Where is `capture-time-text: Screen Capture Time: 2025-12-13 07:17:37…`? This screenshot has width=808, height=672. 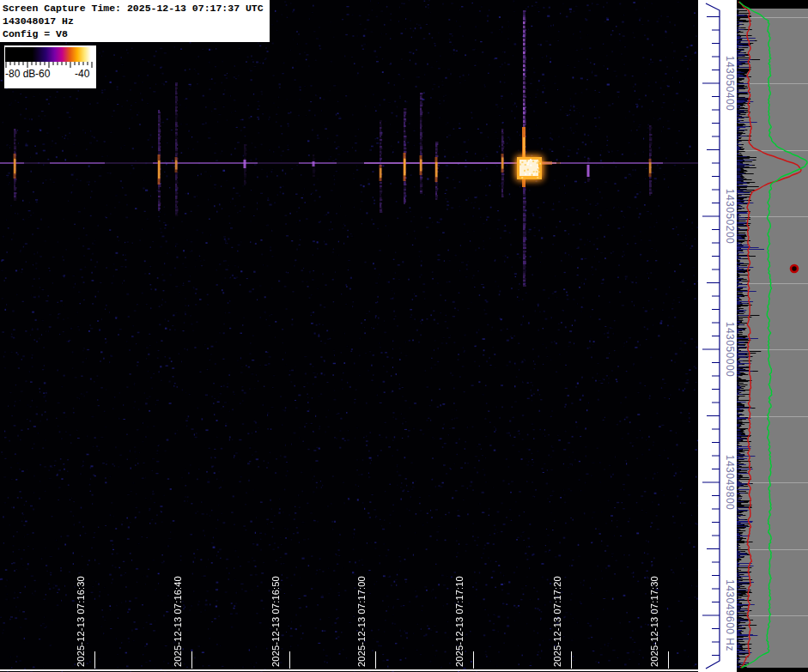 capture-time-text: Screen Capture Time: 2025-12-13 07:17:37… is located at coordinates (136, 9).